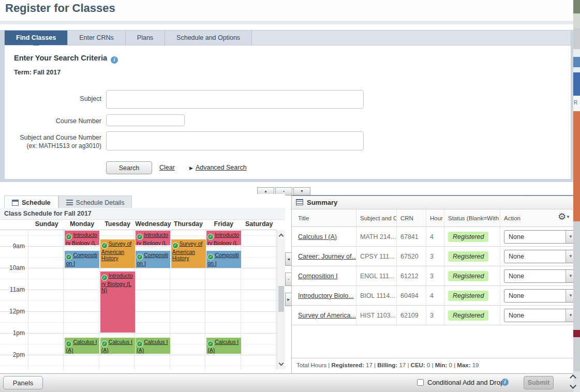 The width and height of the screenshot is (580, 392). What do you see at coordinates (387, 365) in the screenshot?
I see `totals-label: Billing:` at bounding box center [387, 365].